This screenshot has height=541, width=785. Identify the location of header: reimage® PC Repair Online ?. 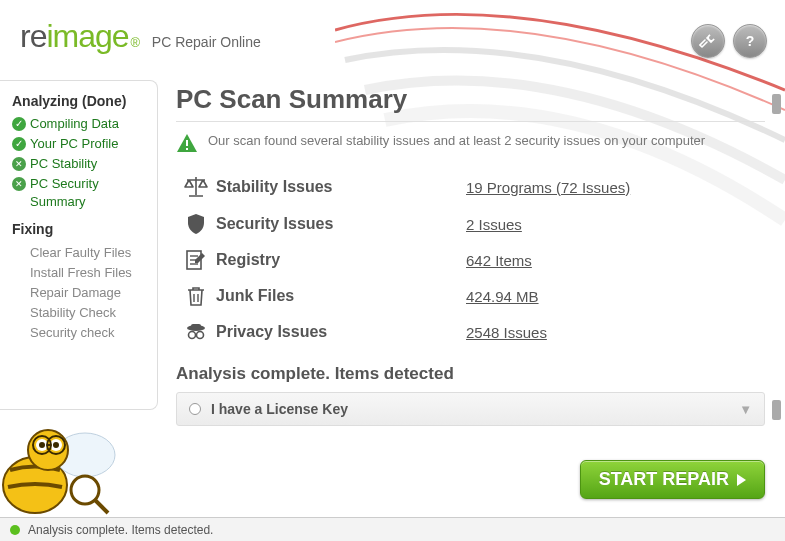
(392, 40).